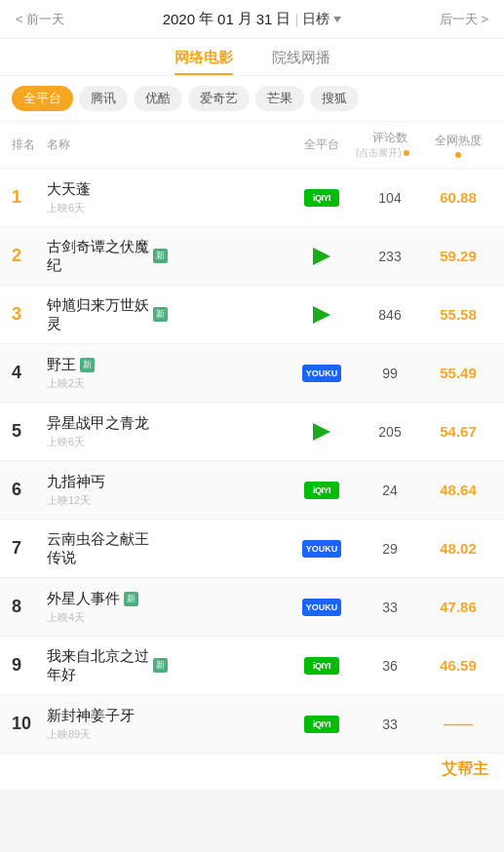 Image resolution: width=504 pixels, height=852 pixels. I want to click on movie-sub-info: 上映12天, so click(168, 501).